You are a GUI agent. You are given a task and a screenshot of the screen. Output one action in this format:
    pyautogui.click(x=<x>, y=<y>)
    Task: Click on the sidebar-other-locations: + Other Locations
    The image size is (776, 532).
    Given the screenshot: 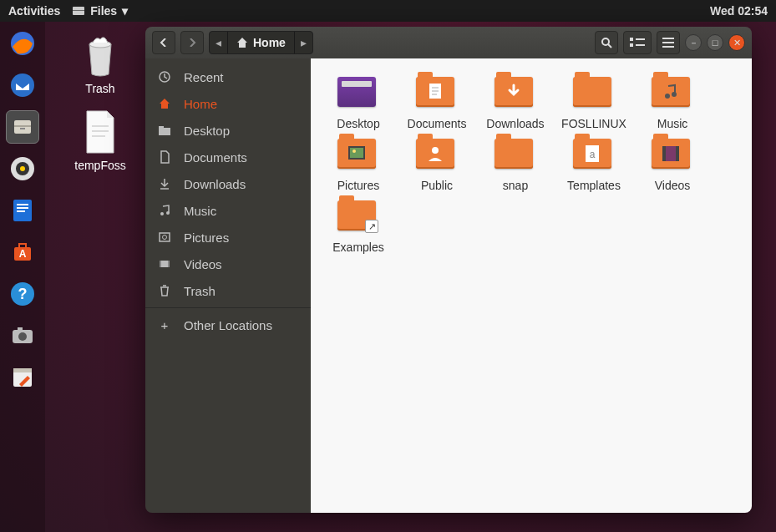 What is the action you would take?
    pyautogui.click(x=228, y=325)
    